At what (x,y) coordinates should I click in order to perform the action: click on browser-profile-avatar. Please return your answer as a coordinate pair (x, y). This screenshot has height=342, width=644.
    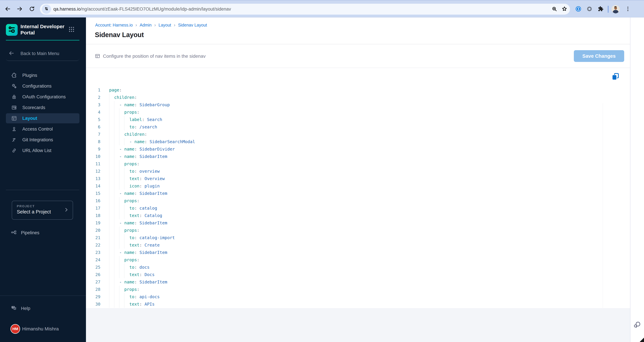
    Looking at the image, I should click on (616, 9).